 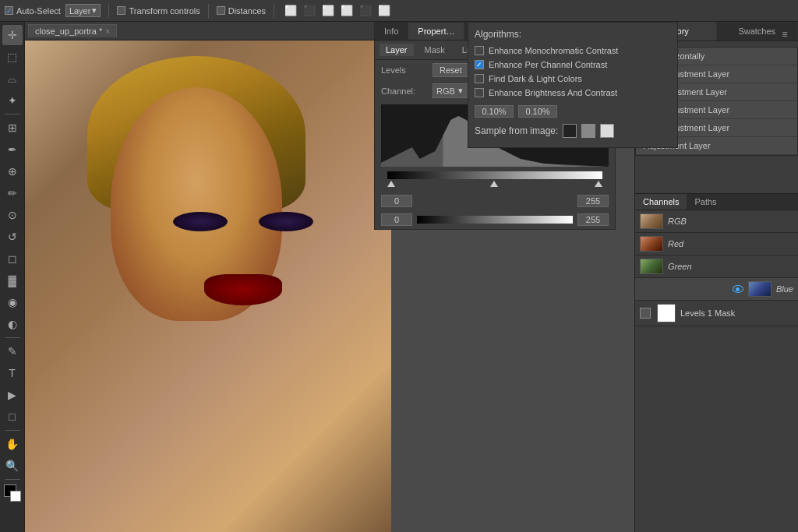 I want to click on sample-light-swatch, so click(x=607, y=131).